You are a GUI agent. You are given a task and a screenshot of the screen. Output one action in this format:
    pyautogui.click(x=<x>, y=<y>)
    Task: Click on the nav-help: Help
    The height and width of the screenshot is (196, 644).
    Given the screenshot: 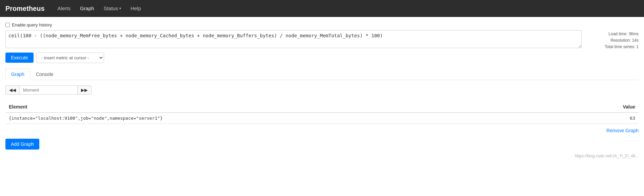 What is the action you would take?
    pyautogui.click(x=136, y=8)
    